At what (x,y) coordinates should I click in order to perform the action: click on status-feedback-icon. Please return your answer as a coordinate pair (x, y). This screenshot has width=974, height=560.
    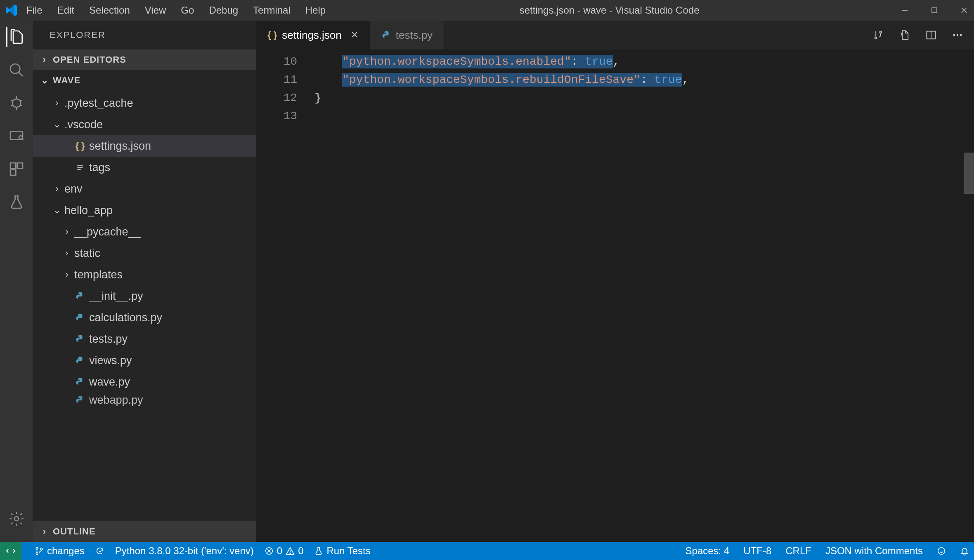
    Looking at the image, I should click on (941, 551).